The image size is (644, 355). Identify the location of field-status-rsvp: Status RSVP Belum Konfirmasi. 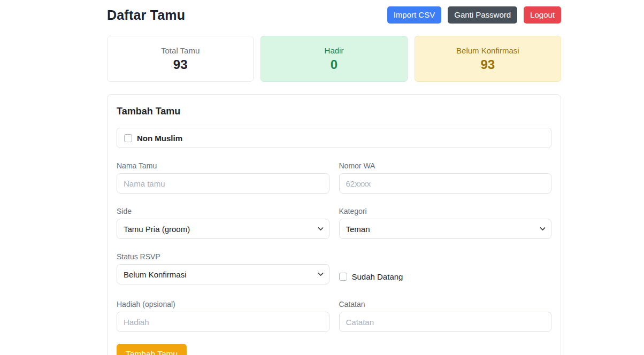
(223, 269).